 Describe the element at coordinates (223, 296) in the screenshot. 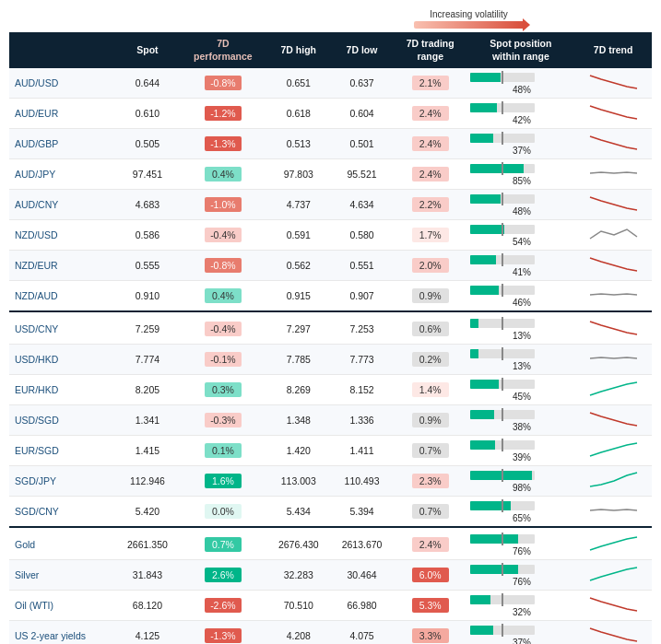

I see `perf-badge: 0.4%` at that location.